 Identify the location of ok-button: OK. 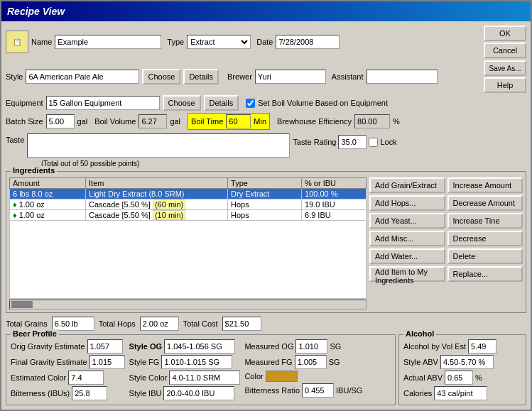
(505, 33).